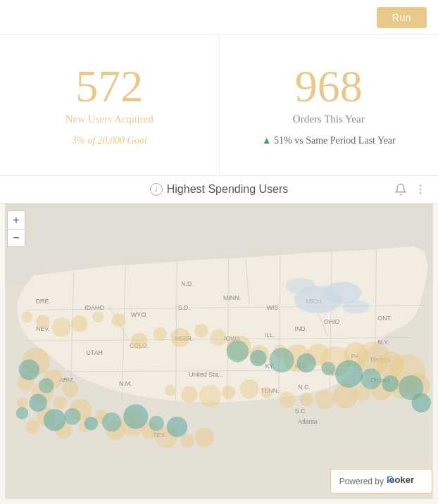 The image size is (438, 504). Describe the element at coordinates (411, 189) in the screenshot. I see `map-actions` at that location.